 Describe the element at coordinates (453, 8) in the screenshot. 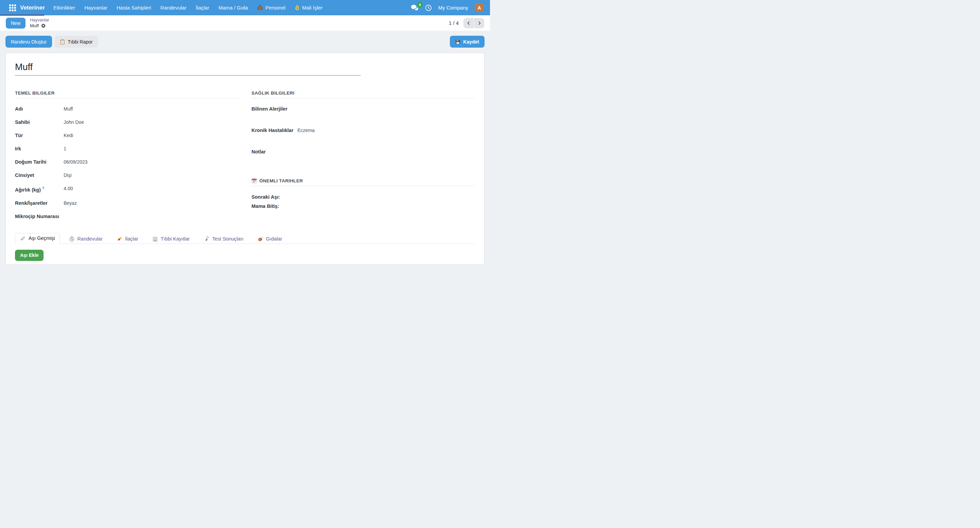

I see `company-switcher: My Company` at that location.